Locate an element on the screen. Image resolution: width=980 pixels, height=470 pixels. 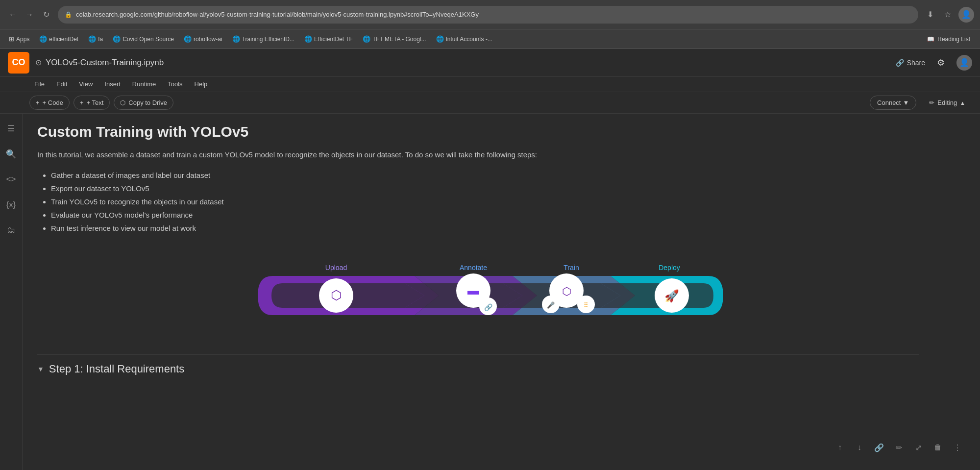
chevron-up-icon: ▲ is located at coordinates (962, 103).